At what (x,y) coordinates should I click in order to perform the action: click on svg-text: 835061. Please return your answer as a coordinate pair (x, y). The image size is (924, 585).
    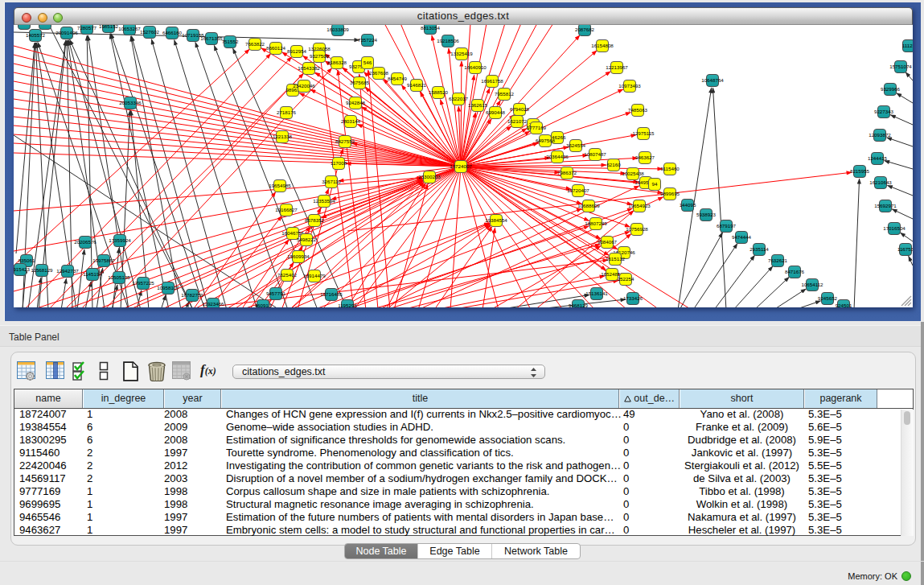
    Looking at the image, I should click on (27, 261).